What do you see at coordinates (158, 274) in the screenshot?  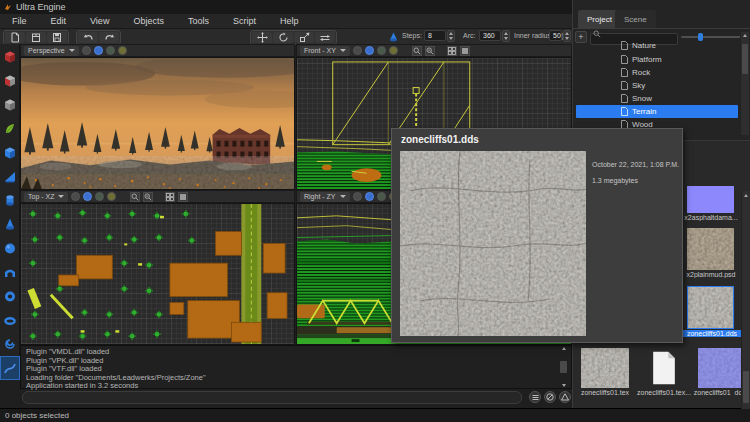 I see `top-viewport` at bounding box center [158, 274].